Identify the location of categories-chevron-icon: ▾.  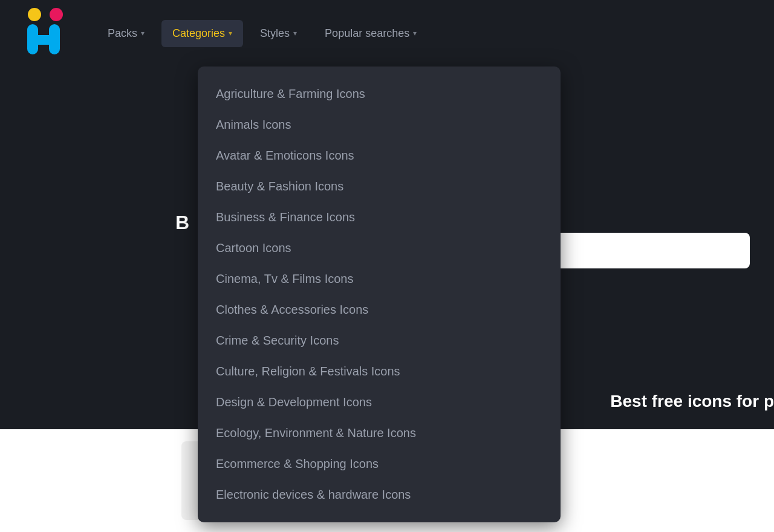
(230, 33).